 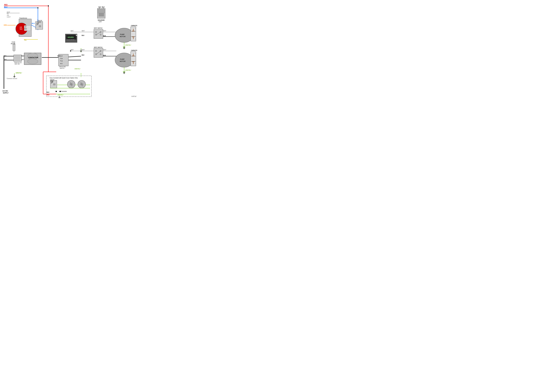 What do you see at coordinates (77, 69) in the screenshot?
I see `grnyel-pressure-label: GRN/YEL*` at bounding box center [77, 69].